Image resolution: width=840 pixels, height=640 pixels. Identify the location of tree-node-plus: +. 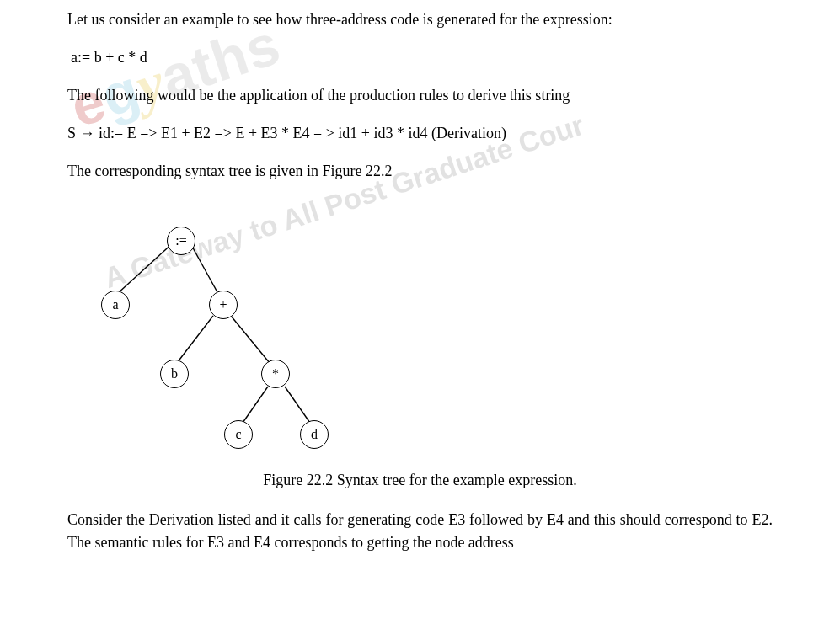
(223, 305).